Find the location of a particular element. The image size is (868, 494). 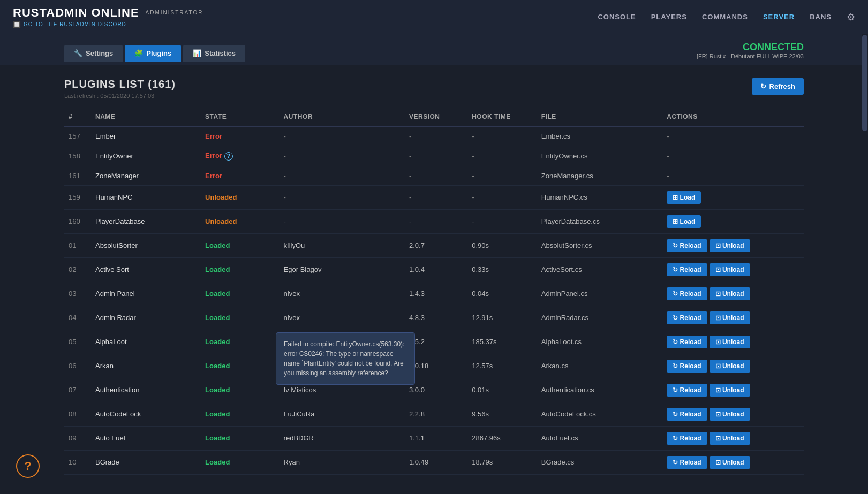

nav-server: SERVER is located at coordinates (779, 17).